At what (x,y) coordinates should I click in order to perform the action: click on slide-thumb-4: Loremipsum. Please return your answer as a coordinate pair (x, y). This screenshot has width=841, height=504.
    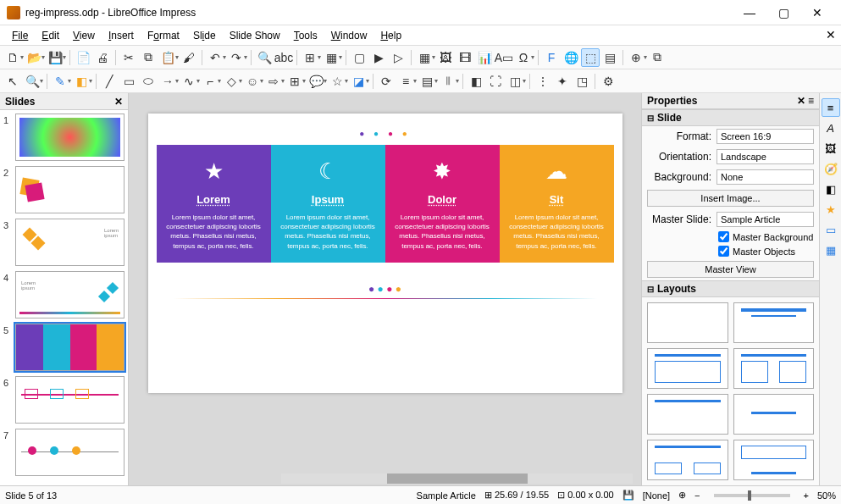
    Looking at the image, I should click on (69, 295).